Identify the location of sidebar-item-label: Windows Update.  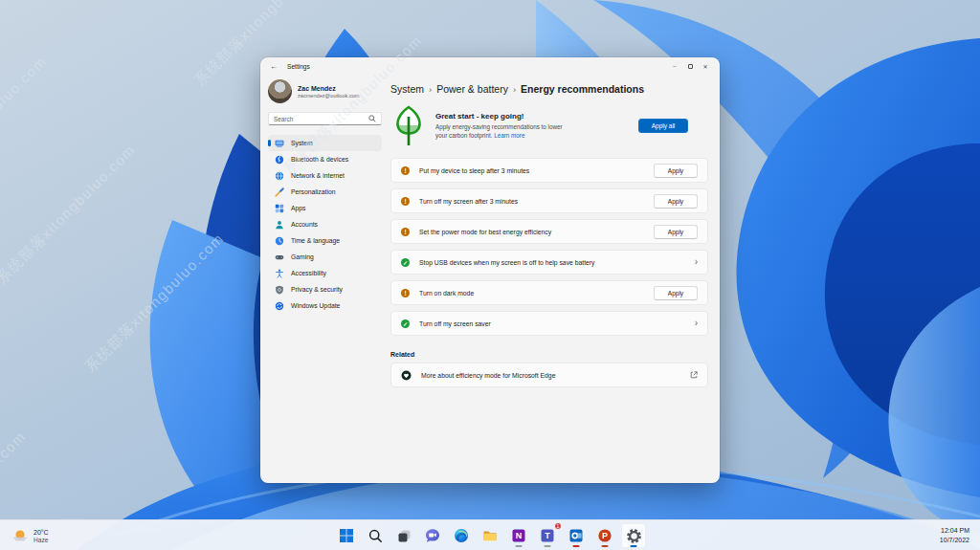
(316, 306).